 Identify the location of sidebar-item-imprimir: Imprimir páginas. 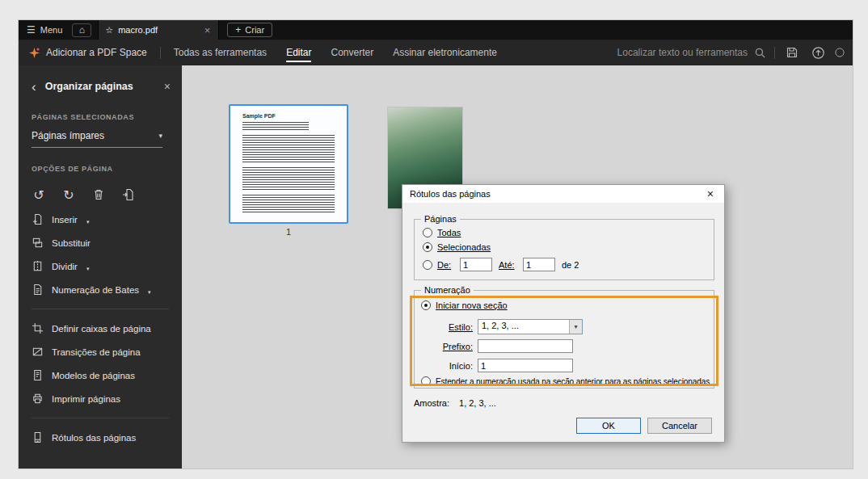
(100, 399).